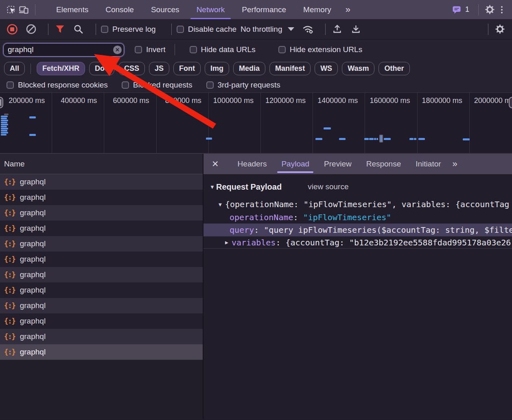 This screenshot has height=420, width=512. What do you see at coordinates (120, 10) in the screenshot?
I see `panel-tab: Console` at bounding box center [120, 10].